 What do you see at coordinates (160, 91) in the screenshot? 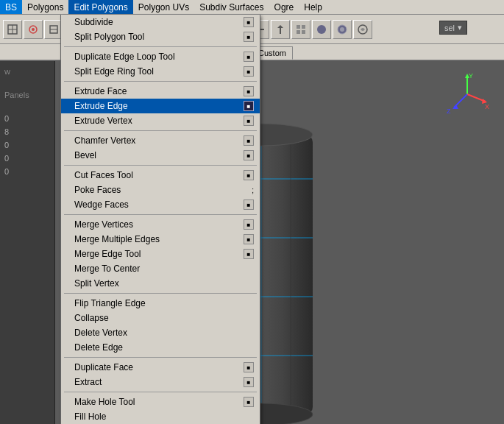
I see `menu-extrude-face: Extrude Face ■` at bounding box center [160, 91].